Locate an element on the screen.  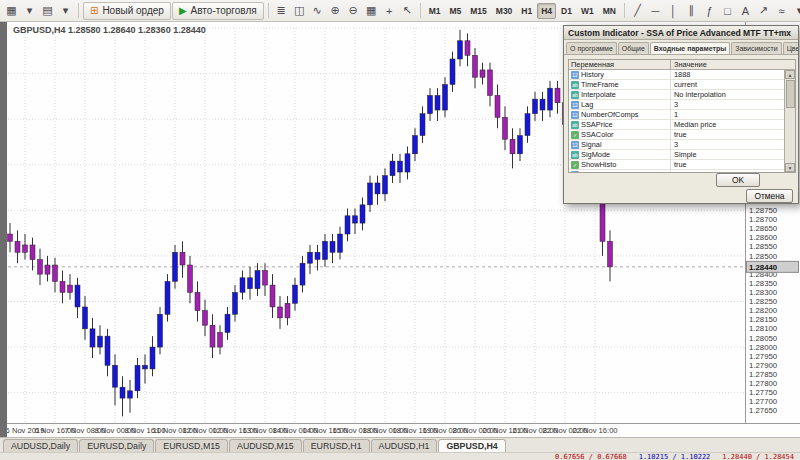
dialog-tabs: О программеОбщиеВходные параметрыЗависим… is located at coordinates (681, 48).